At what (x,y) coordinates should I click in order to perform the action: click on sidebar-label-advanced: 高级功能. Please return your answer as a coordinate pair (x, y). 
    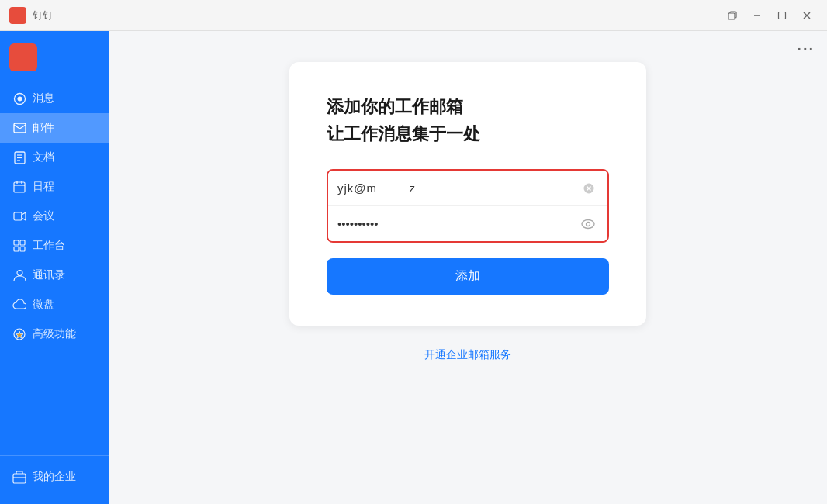
    Looking at the image, I should click on (54, 334).